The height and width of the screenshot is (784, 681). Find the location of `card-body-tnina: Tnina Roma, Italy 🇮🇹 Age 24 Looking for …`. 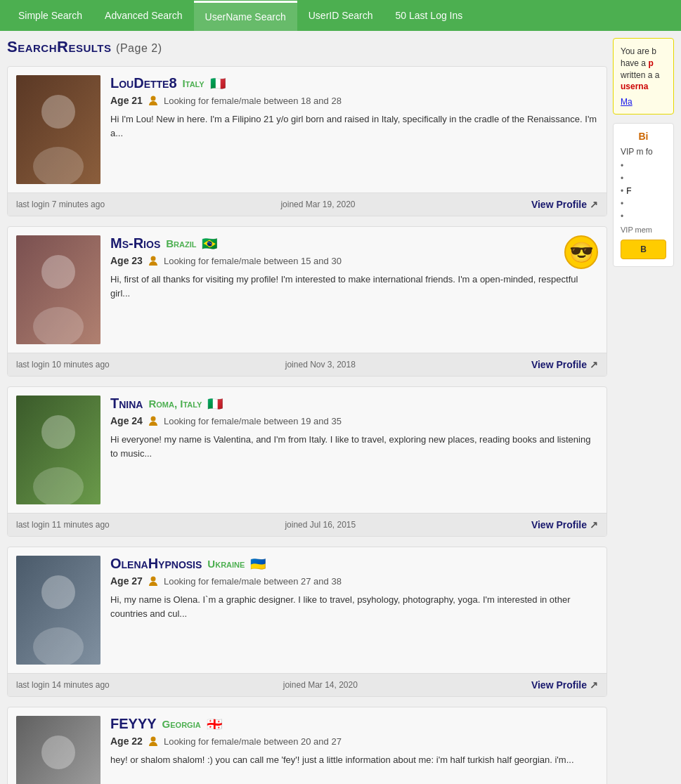

card-body-tnina: Tnina Roma, Italy 🇮🇹 Age 24 Looking for … is located at coordinates (307, 450).